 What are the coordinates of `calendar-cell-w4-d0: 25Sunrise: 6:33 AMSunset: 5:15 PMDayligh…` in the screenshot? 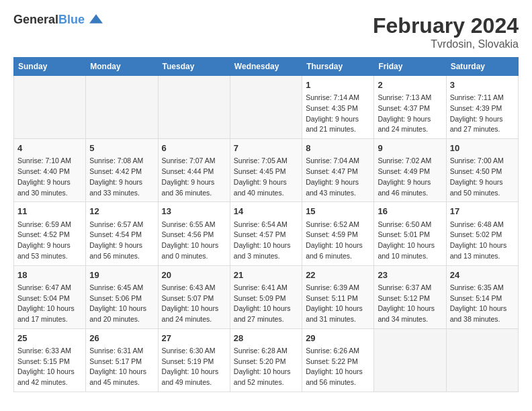 It's located at (50, 360).